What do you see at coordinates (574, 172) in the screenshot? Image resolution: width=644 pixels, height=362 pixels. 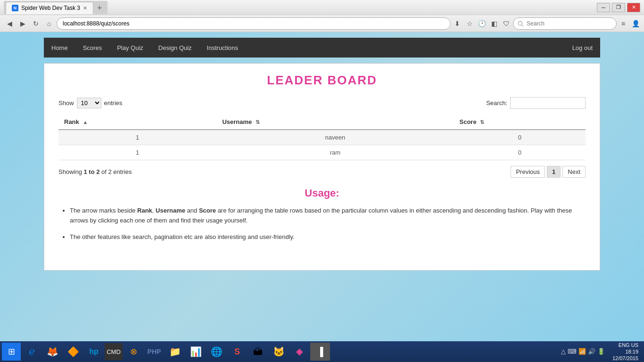 I see `next-button: Next` at bounding box center [574, 172].